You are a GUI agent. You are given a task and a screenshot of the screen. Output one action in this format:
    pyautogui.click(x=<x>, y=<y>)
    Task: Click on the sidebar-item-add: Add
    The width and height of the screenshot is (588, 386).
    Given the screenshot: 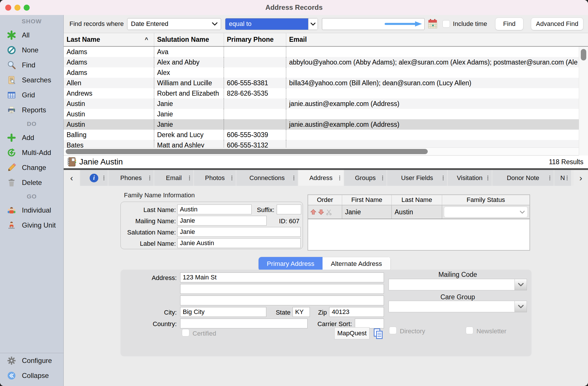 What is the action you would take?
    pyautogui.click(x=32, y=138)
    